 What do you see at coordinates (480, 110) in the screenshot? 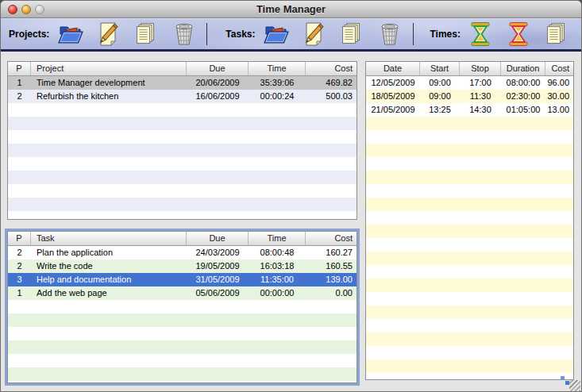
I see `table-cell: 14:30` at bounding box center [480, 110].